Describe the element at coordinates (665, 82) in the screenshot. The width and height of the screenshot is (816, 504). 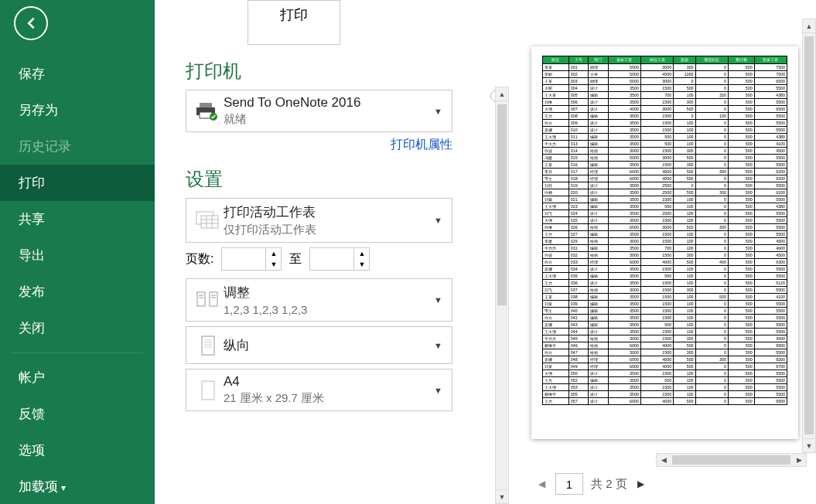
I see `table-row: 王某003助理50003000005006500` at that location.